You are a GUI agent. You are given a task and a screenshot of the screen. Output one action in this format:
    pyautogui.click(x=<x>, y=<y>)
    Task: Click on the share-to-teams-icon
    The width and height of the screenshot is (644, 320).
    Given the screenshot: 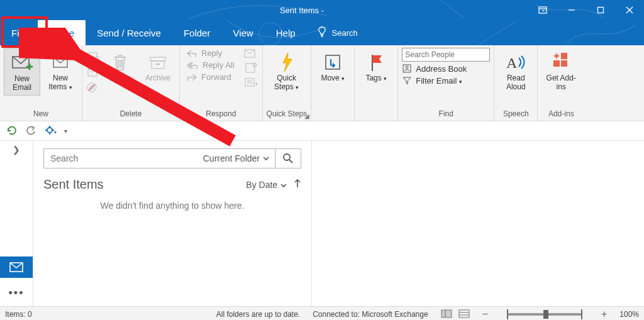 What is the action you would take?
    pyautogui.click(x=251, y=69)
    